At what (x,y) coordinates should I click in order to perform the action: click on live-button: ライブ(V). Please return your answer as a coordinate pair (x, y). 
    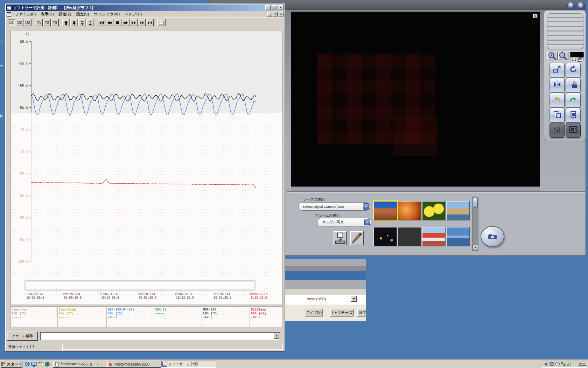
    Looking at the image, I should click on (314, 313).